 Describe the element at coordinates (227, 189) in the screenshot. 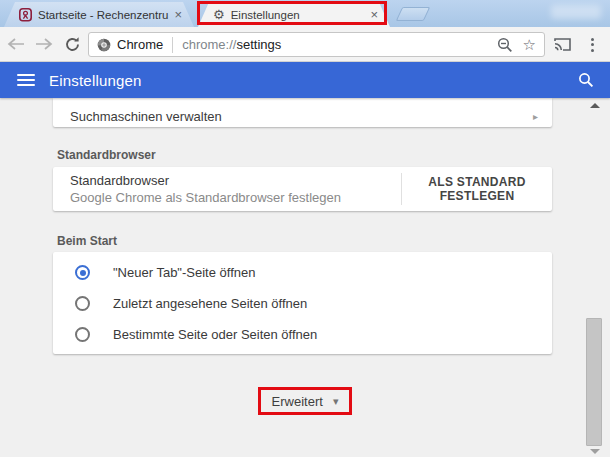

I see `default-browser-row: Standardbrowser Google Chrome als Standa…` at that location.